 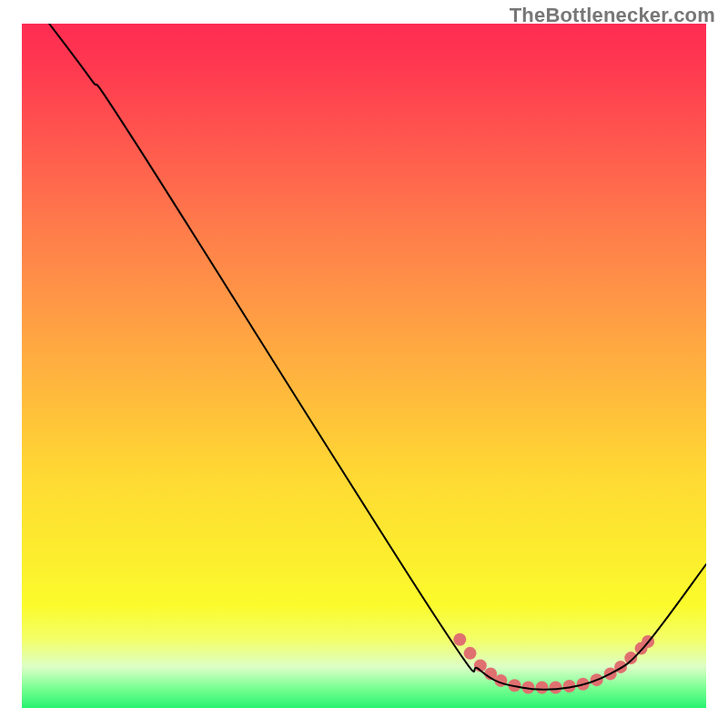 What do you see at coordinates (553, 664) in the screenshot?
I see `markers-group` at bounding box center [553, 664].